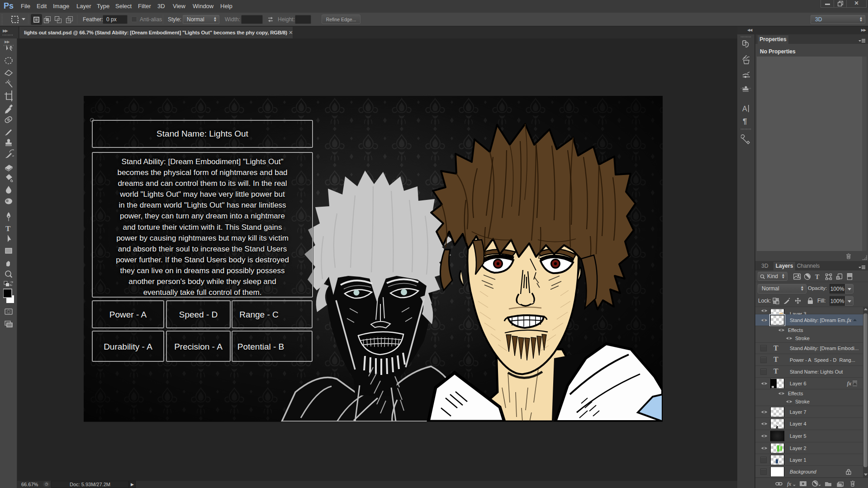  What do you see at coordinates (789, 484) in the screenshot?
I see `svg-text: fx` at bounding box center [789, 484].